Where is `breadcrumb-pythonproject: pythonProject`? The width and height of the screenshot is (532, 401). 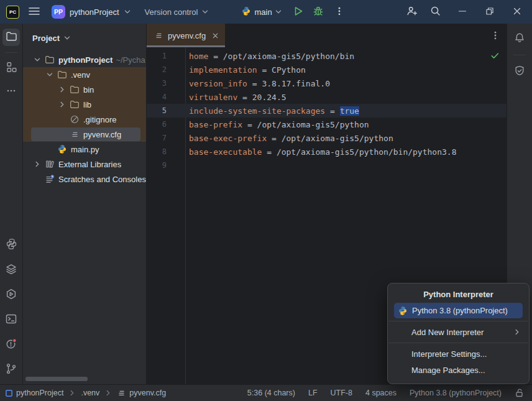 breadcrumb-pythonproject: pythonProject is located at coordinates (34, 393).